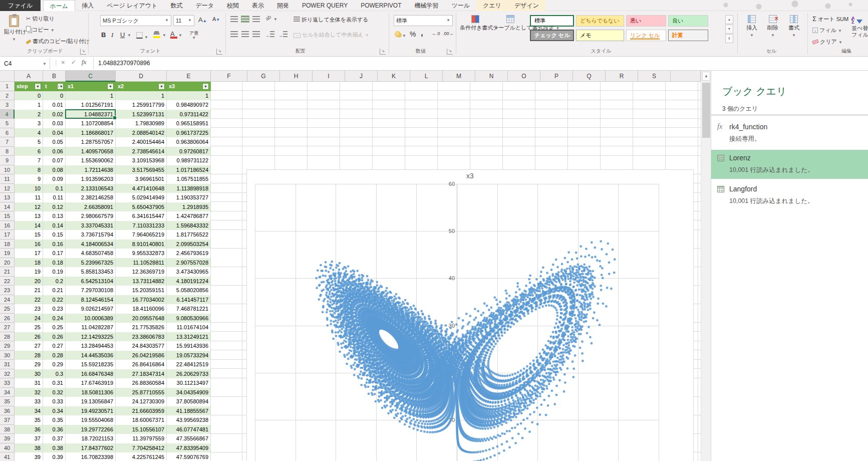 This screenshot has width=868, height=461. What do you see at coordinates (256, 20) in the screenshot?
I see `align-bottom-button` at bounding box center [256, 20].